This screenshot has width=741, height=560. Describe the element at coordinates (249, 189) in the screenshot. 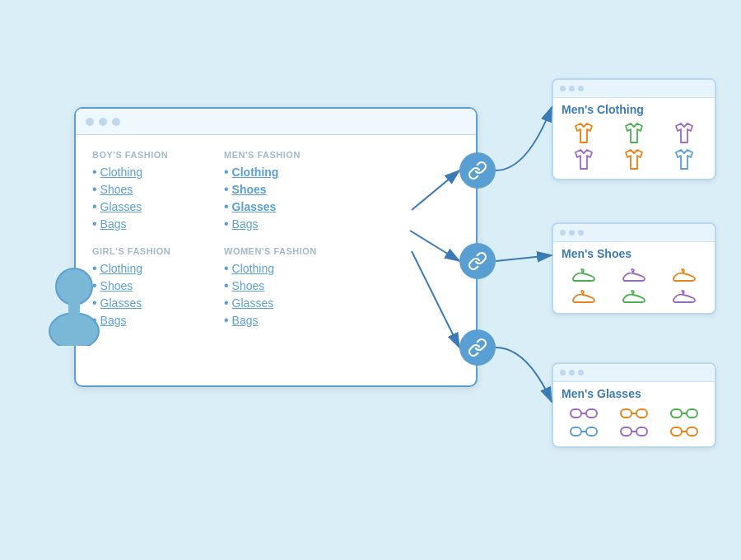

I see `mens-shoes-link: Shoes` at that location.